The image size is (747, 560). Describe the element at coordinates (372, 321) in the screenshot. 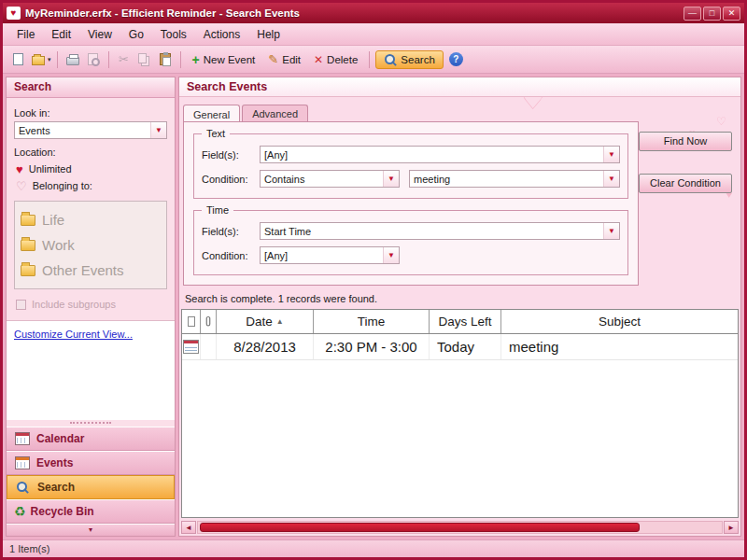

I see `header-time: Time` at that location.